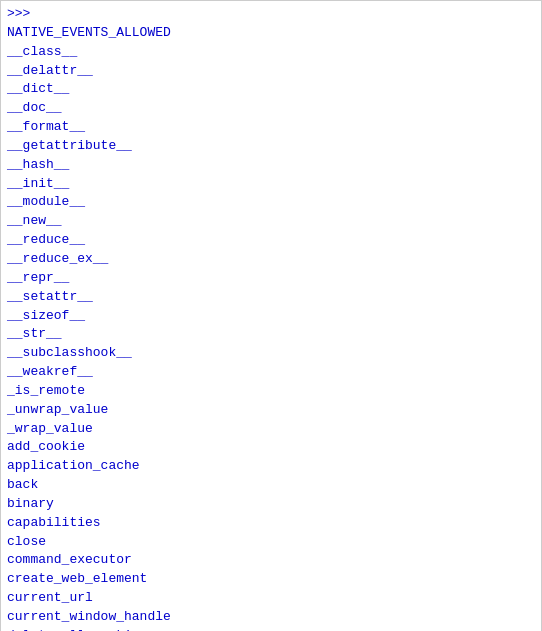  Describe the element at coordinates (271, 166) in the screenshot. I see `terminal-line: __hash__` at that location.